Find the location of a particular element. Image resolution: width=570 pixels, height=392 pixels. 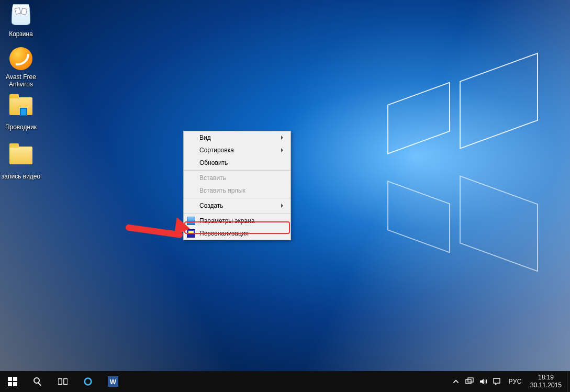

desktop-icons: Корзина Avast Free Antivirus Проводник з… is located at coordinates (21, 90).